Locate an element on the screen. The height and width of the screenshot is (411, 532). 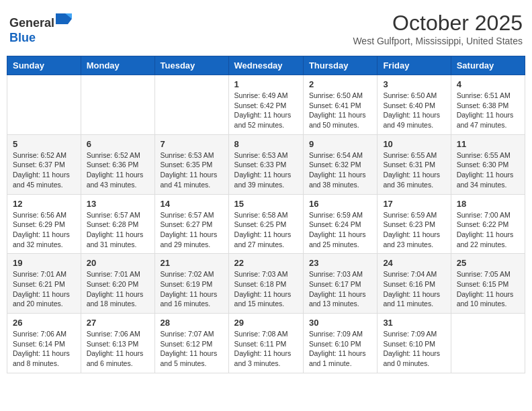
calendar-day-cell: 21Sunrise: 7:02 AM Sunset: 6:19 PM Dayli… is located at coordinates (191, 283).